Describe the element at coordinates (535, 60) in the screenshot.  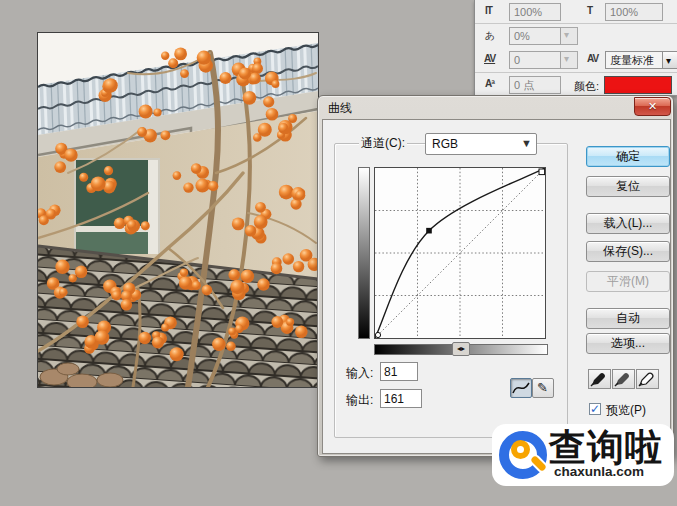
I see `kerning-field: 0` at that location.